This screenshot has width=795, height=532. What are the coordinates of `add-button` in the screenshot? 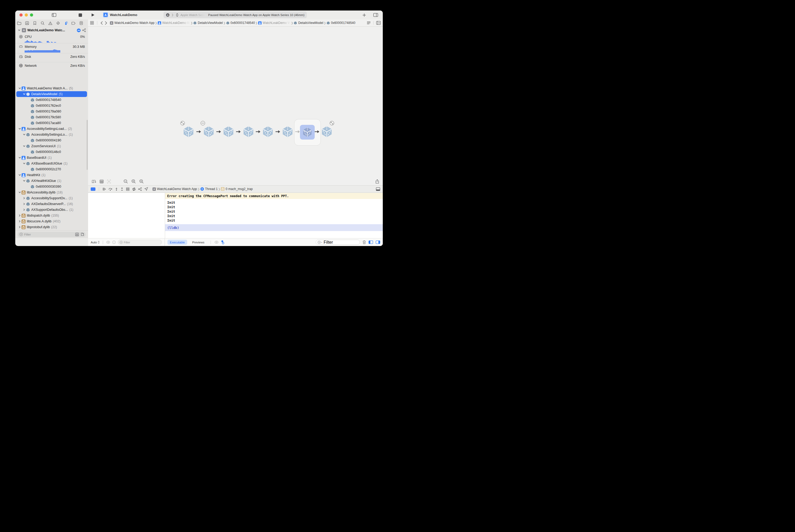 It's located at (364, 15).